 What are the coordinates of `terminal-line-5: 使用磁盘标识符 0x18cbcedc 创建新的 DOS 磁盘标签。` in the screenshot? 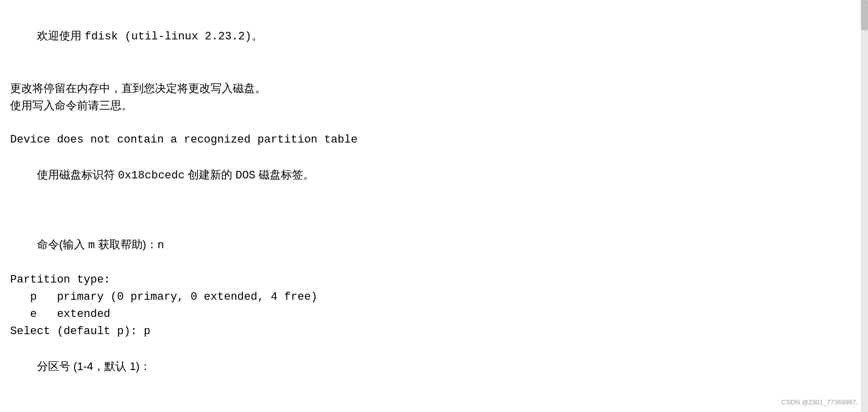 It's located at (431, 175).